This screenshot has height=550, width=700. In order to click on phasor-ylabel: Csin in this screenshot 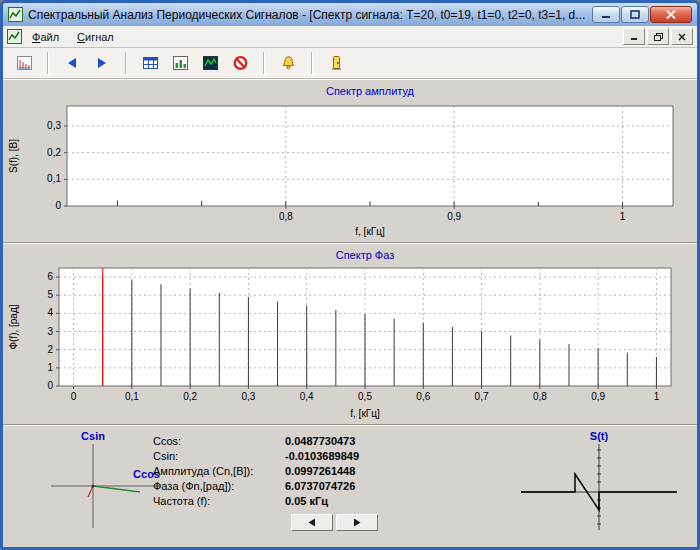, I will do `click(93, 436)`.